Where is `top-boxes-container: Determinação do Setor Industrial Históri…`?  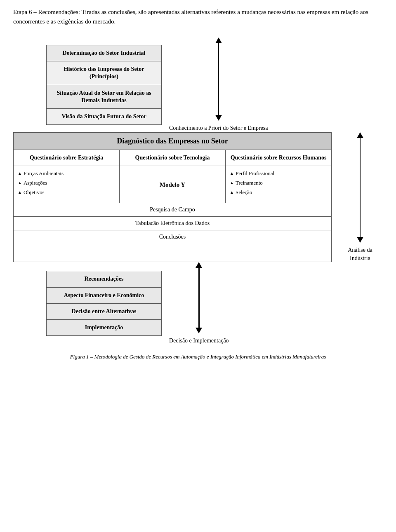 top-boxes-container: Determinação do Setor Industrial Históri… is located at coordinates (104, 85).